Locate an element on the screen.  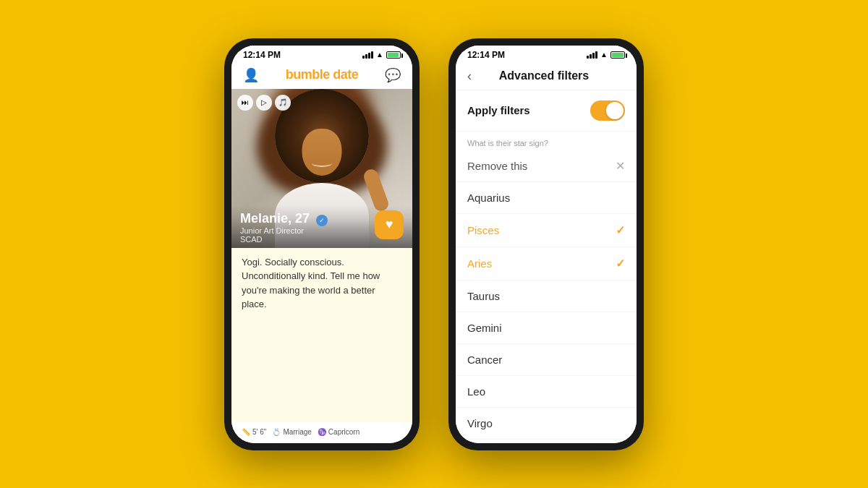
filter-header: ‹ Advanced filters is located at coordinates (546, 77).